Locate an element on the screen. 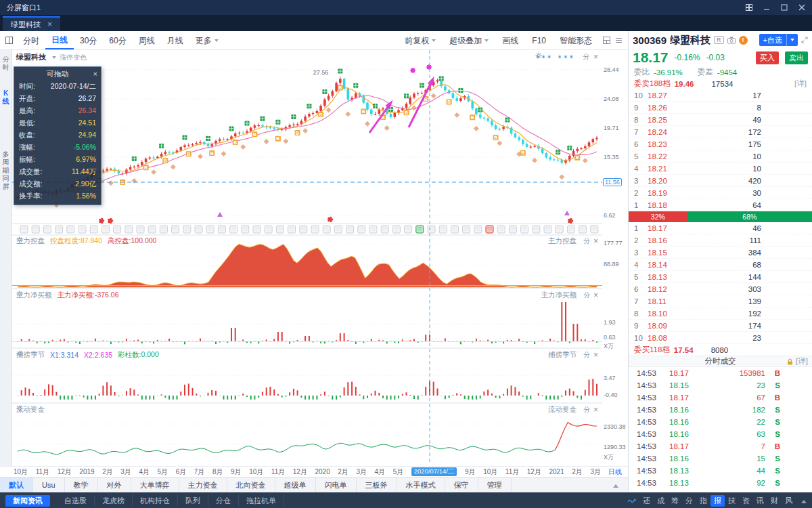 This screenshot has width=812, height=508. adjust-mode-dropdown: 前复权 is located at coordinates (420, 41).